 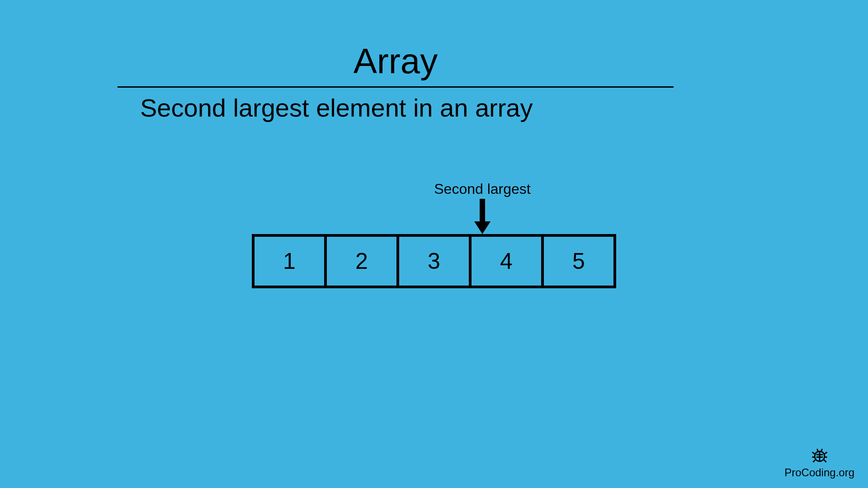 What do you see at coordinates (396, 61) in the screenshot?
I see `page-title: Array` at bounding box center [396, 61].